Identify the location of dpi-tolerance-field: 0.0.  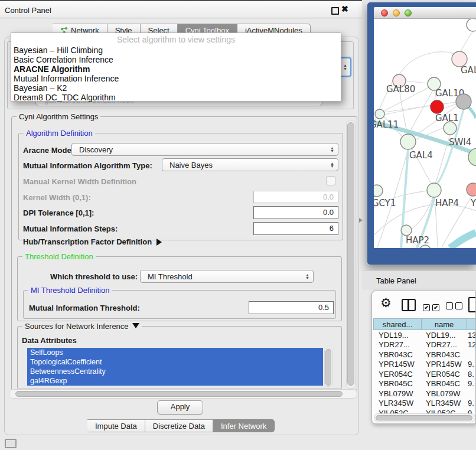
(296, 213).